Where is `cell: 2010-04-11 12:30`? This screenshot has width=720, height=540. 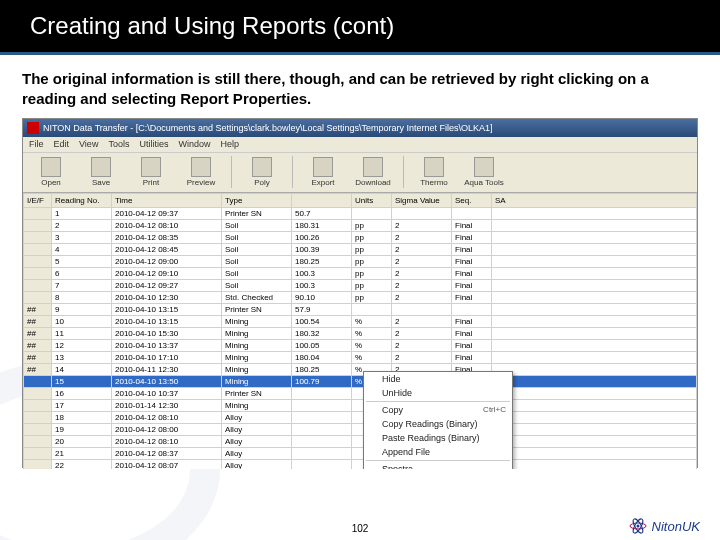 cell: 2010-04-11 12:30 is located at coordinates (167, 369).